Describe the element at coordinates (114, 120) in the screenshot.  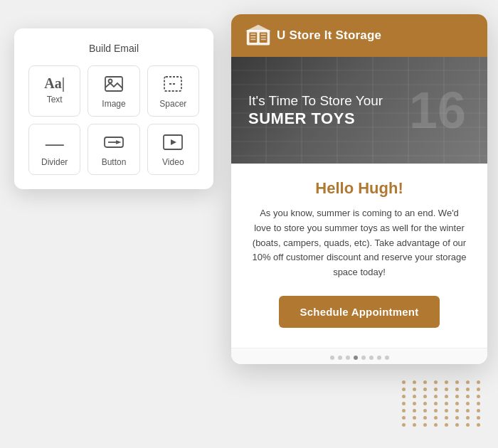
I see `block-grid: Aa| Text Image Spacer` at that location.